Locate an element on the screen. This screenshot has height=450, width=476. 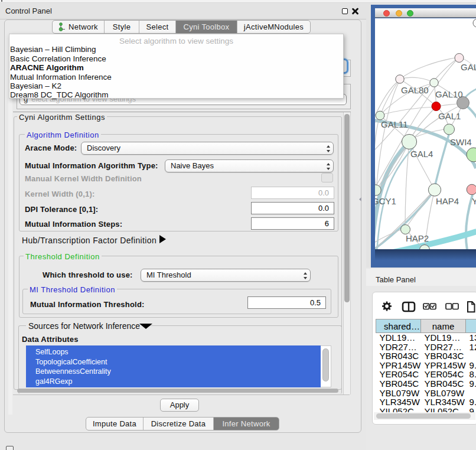
svg-text: GAL is located at coordinates (468, 67).